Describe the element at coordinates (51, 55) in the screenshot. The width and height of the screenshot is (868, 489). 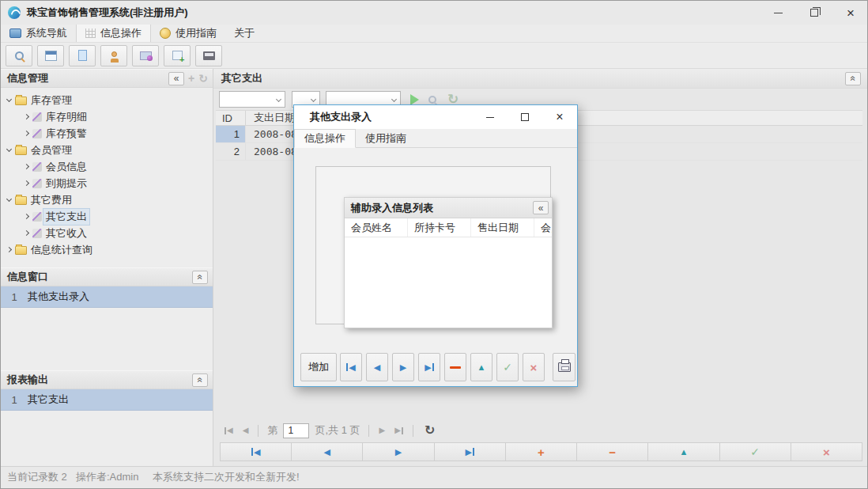
I see `table-tool-button` at that location.